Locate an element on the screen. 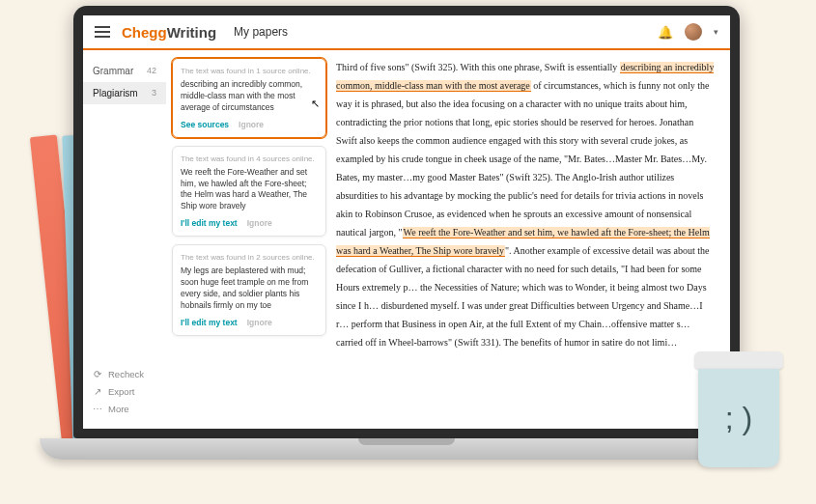 The height and width of the screenshot is (504, 816). cursor-icon: ↖ is located at coordinates (315, 104).